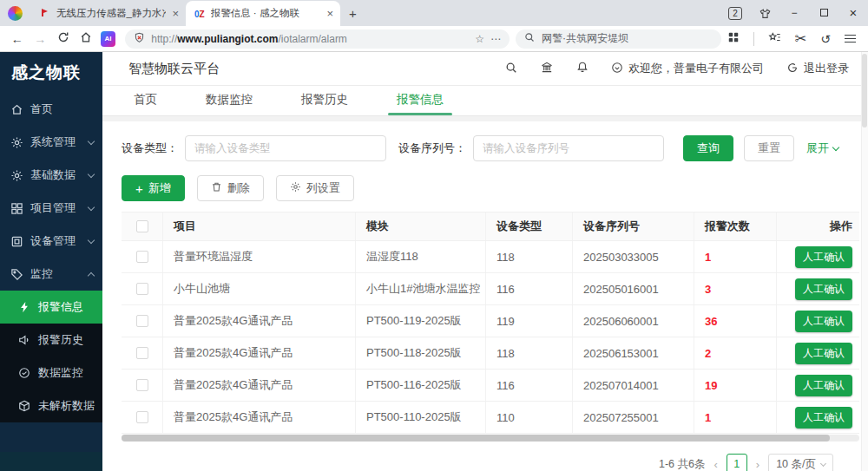 The image size is (868, 471). I want to click on select-all-checkbox, so click(142, 226).